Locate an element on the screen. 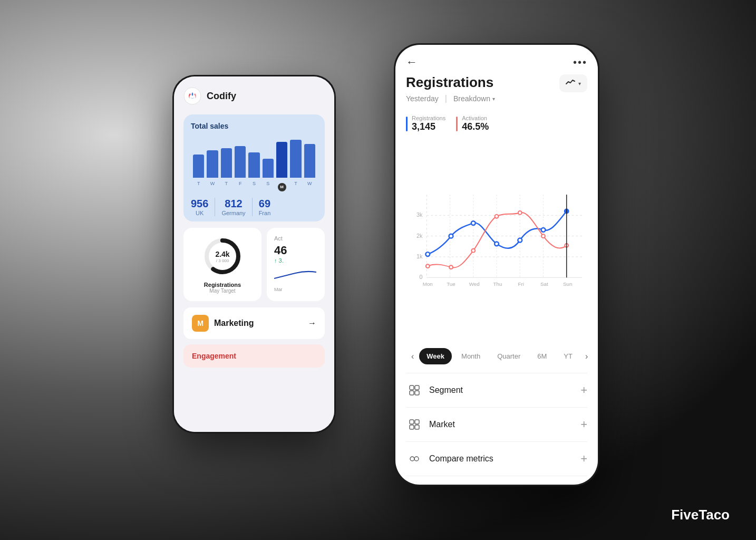  svg-text: Sun is located at coordinates (567, 284).